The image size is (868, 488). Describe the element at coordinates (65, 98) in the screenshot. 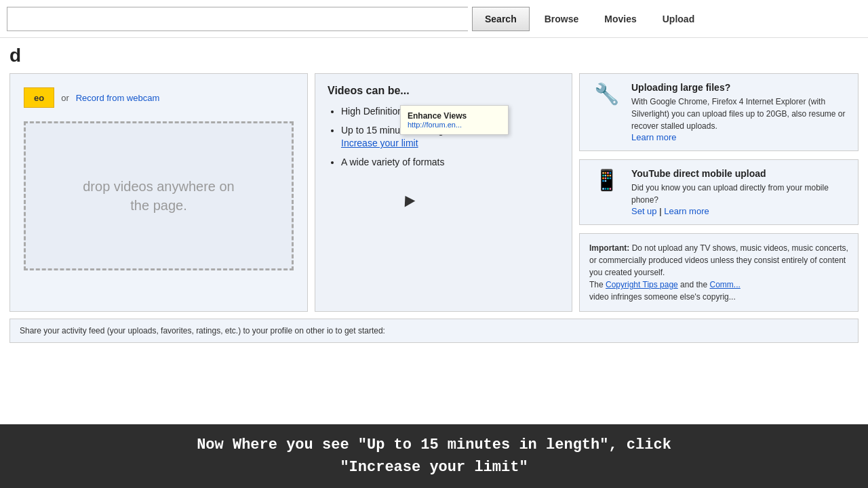

I see `or-separator: or` at that location.